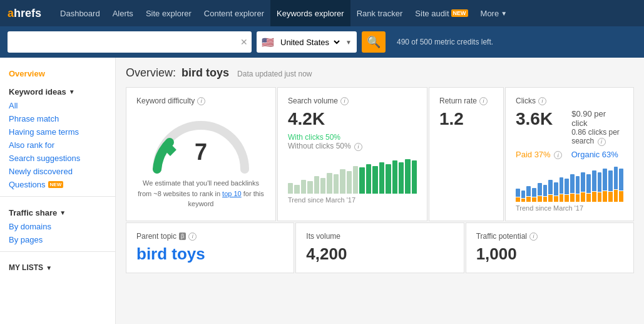 Image resolution: width=644 pixels, height=324 pixels. I want to click on gauge: 7, so click(201, 142).